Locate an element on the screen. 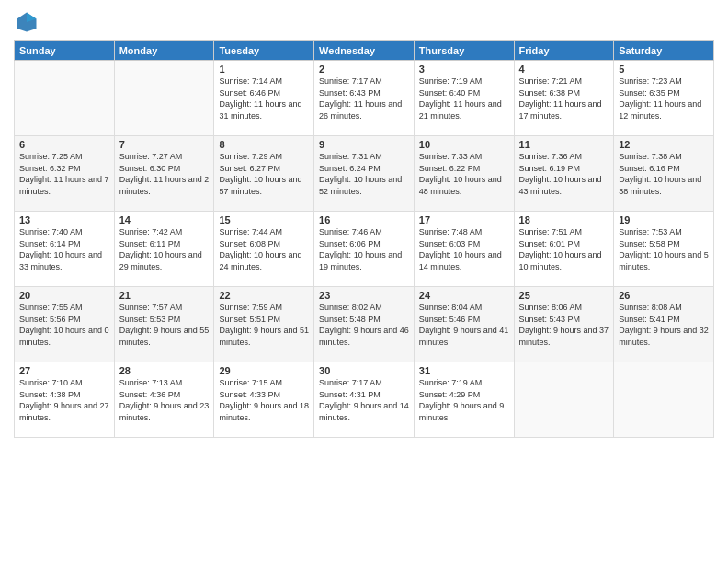  day-content: Sunrise: 7:48 AM Sunset: 6:03 PM Dayligh… is located at coordinates (464, 249).